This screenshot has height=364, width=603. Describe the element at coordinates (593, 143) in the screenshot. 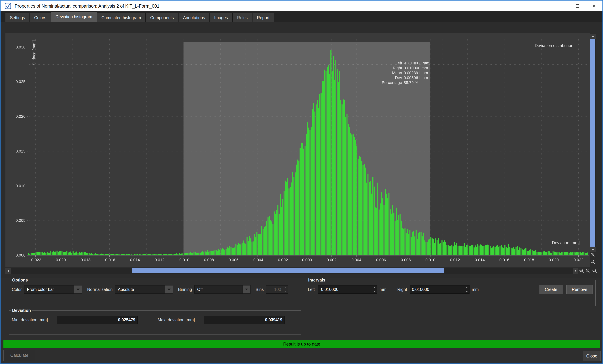

I see `vertical-scrollbar` at that location.